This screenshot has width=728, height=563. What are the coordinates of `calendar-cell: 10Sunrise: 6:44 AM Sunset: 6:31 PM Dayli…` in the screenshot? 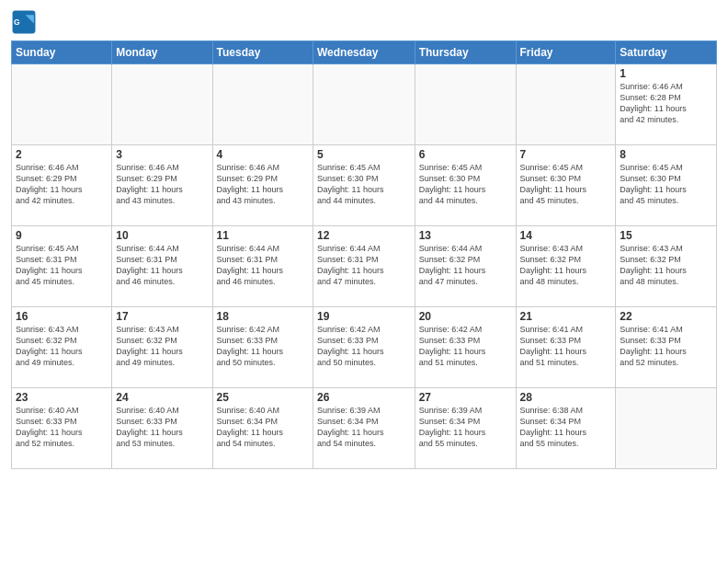 It's located at (162, 267).